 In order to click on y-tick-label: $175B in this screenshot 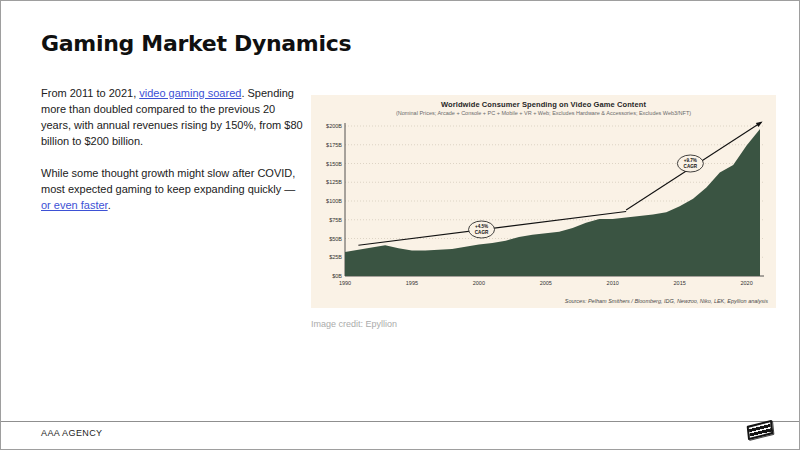, I will do `click(334, 145)`.